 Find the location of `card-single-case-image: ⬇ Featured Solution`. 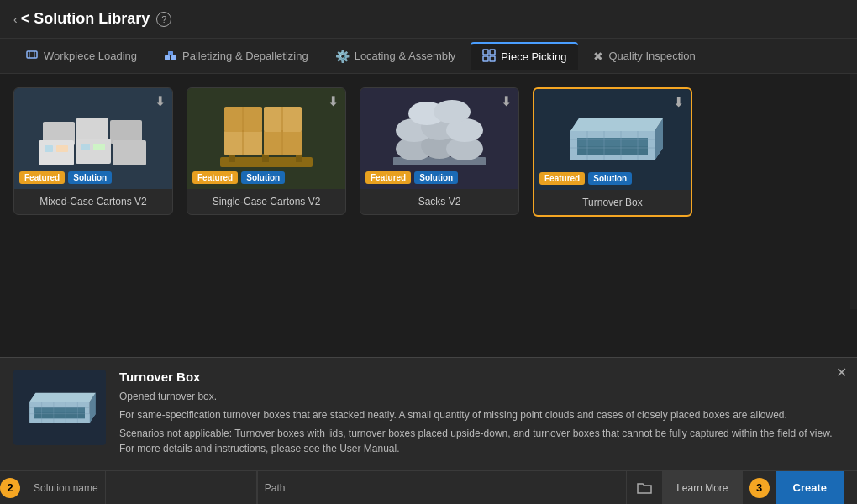

card-single-case-image: ⬇ Featured Solution is located at coordinates (266, 139).